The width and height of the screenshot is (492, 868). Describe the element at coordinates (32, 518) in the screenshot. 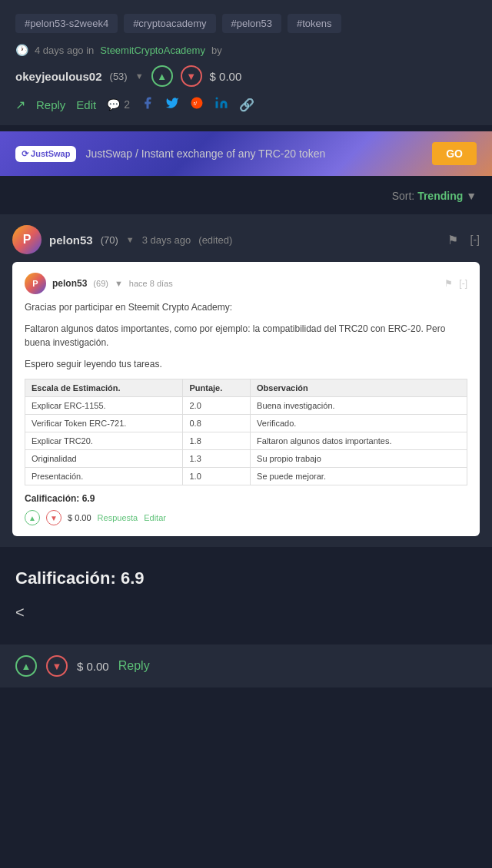

I see `nested-upvote-button: ▲` at that location.